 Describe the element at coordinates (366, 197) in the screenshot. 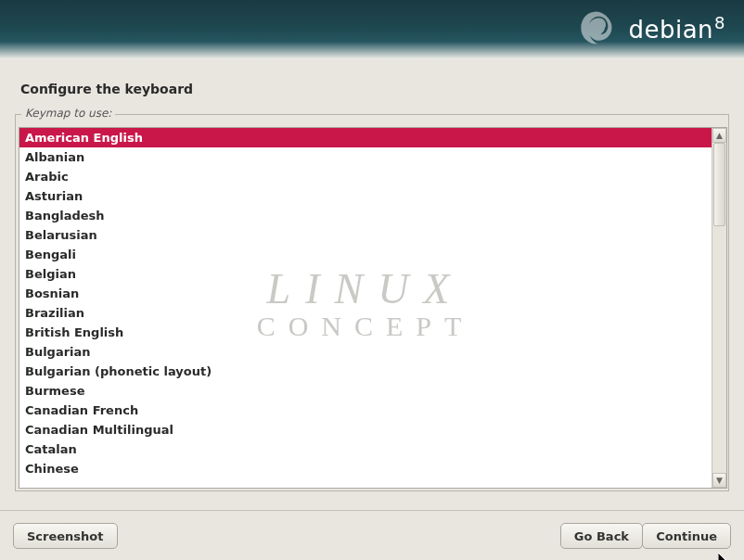

I see `list-item: Asturian` at that location.